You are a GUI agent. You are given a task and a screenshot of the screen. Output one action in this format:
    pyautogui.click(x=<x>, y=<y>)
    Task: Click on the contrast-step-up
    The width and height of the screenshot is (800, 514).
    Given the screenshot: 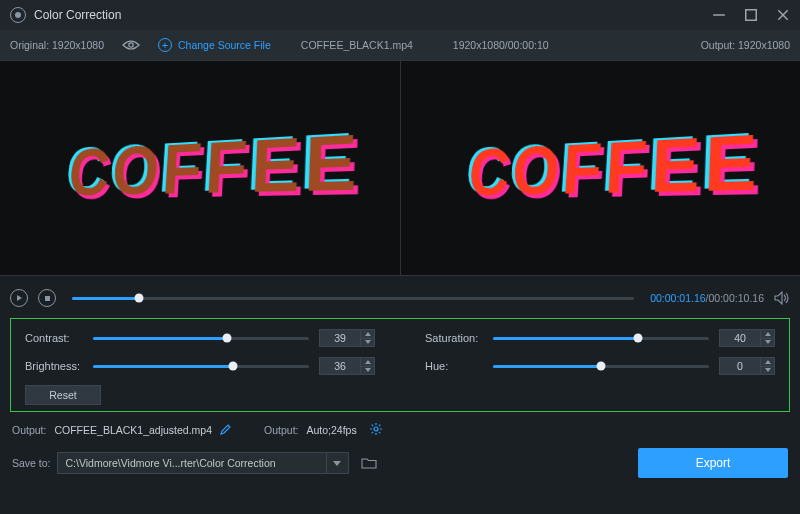 What is the action you would take?
    pyautogui.click(x=368, y=334)
    